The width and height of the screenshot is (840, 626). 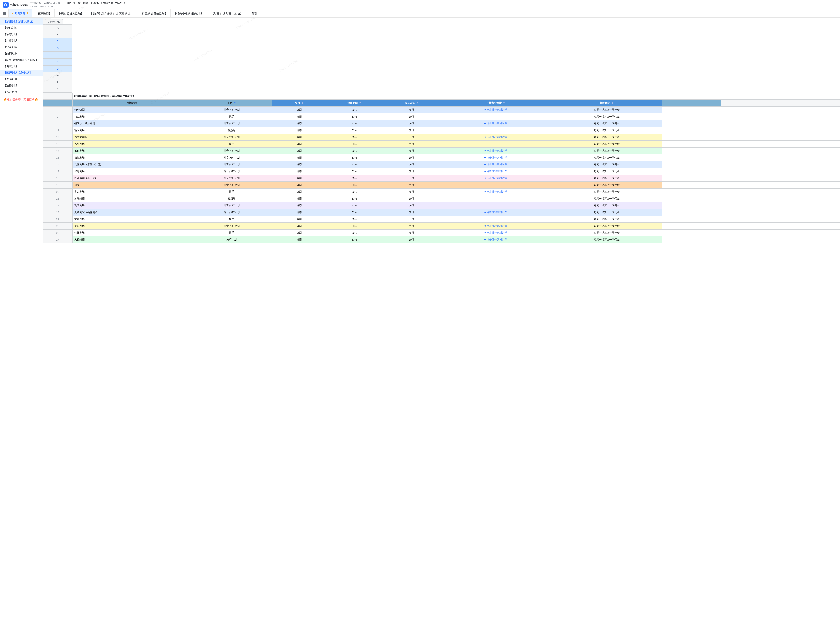 I want to click on table-row: 15 顶好剧场 抖音/推广计划 短剧 63% 支付 ➡ 点击跳转素材片单 每周一…, so click(x=441, y=158).